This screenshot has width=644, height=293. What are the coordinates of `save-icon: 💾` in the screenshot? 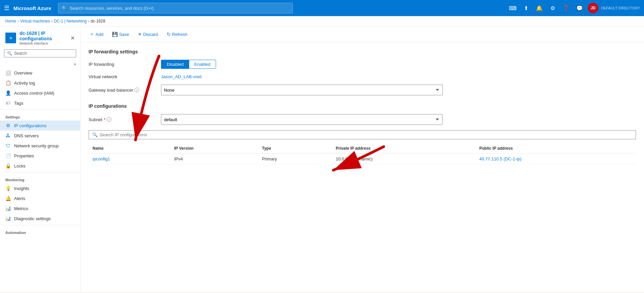 It's located at (115, 34).